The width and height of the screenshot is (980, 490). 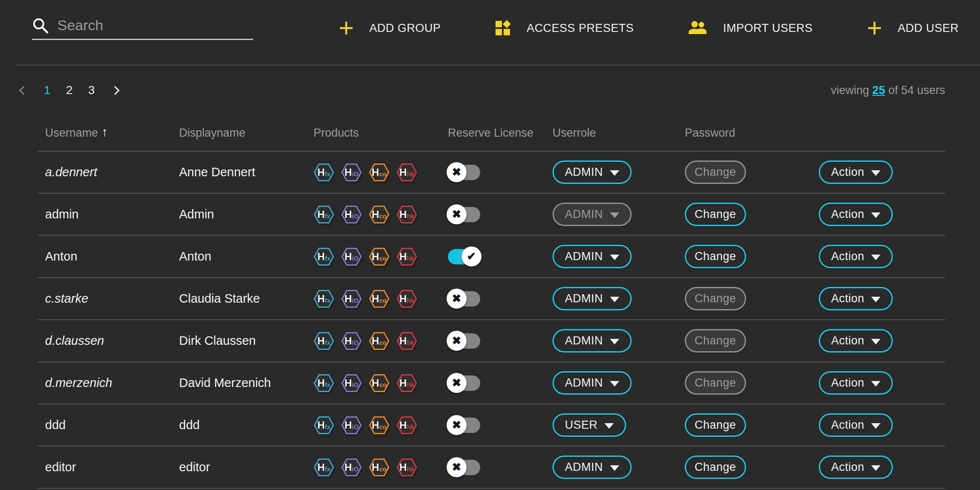 I want to click on add-user-button: ADD USER, so click(x=913, y=28).